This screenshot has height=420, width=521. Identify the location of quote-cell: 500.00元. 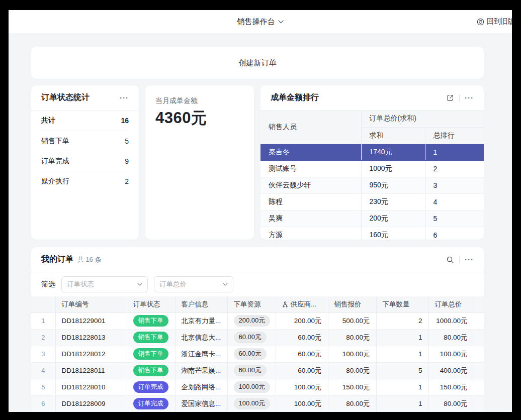
(352, 321).